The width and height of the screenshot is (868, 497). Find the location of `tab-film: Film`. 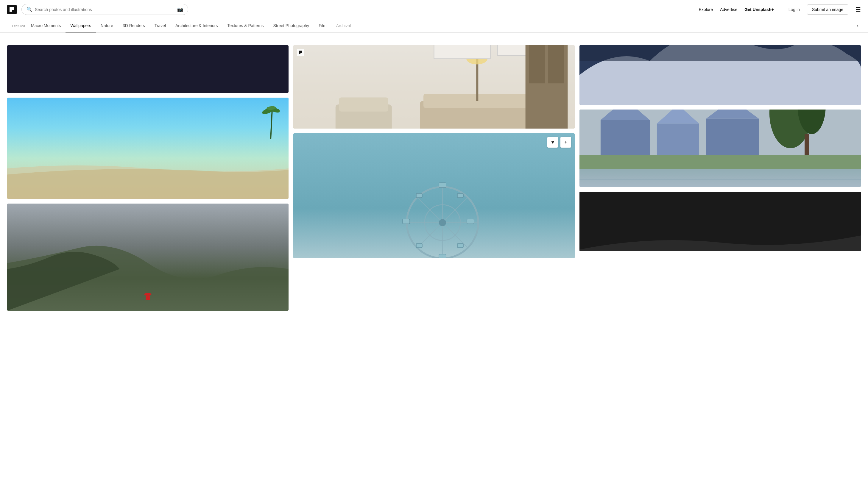

tab-film: Film is located at coordinates (322, 26).